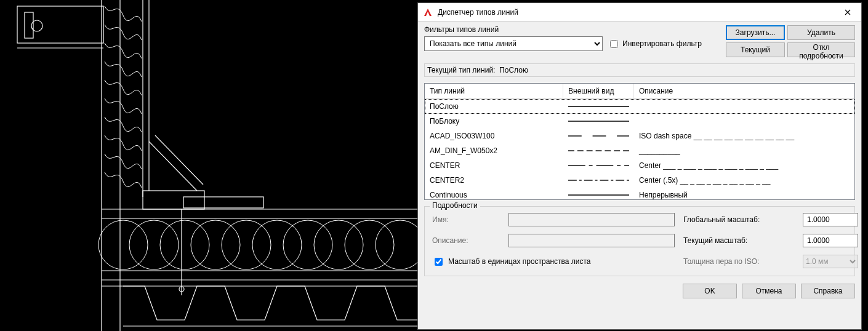 This screenshot has width=868, height=331. What do you see at coordinates (494, 195) in the screenshot?
I see `row-name: Continuous` at bounding box center [494, 195].